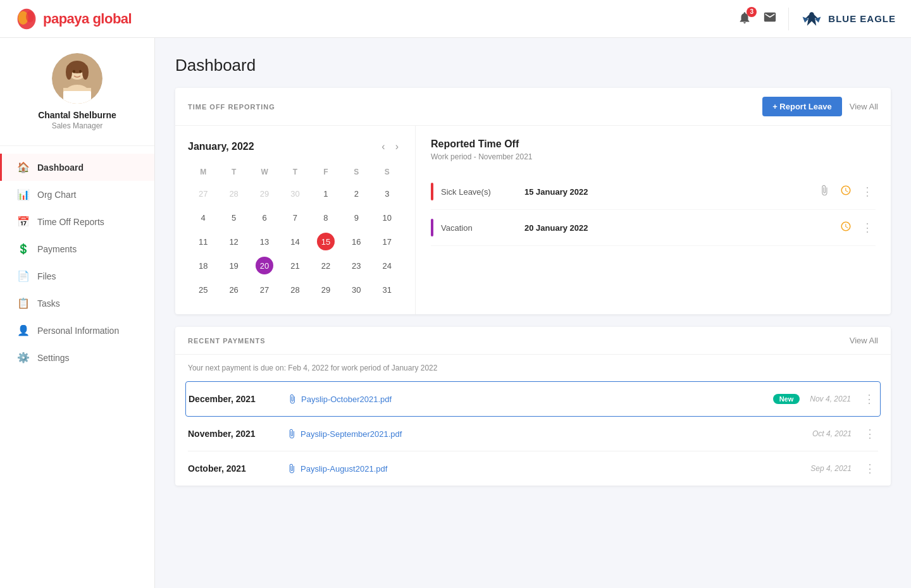 The height and width of the screenshot is (588, 911). I want to click on sidebar-item-org-chart: 📊 Org Chart, so click(77, 195).